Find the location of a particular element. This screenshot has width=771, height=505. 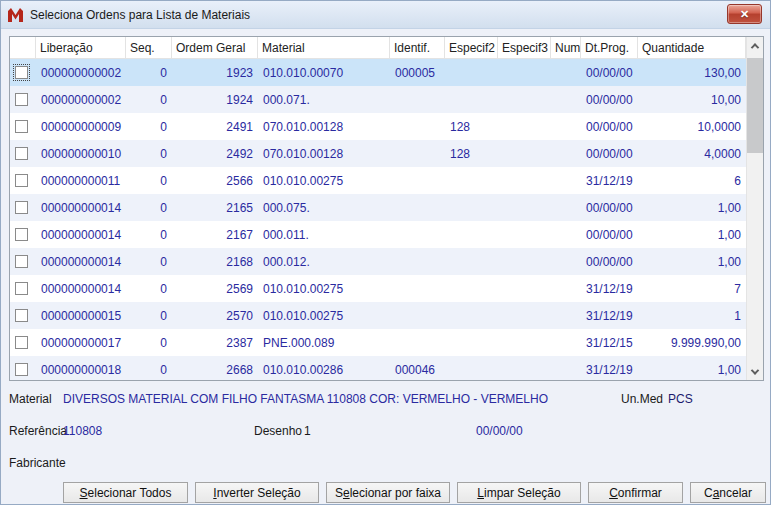

cell-dtprog: 31/12/15 is located at coordinates (610, 343).